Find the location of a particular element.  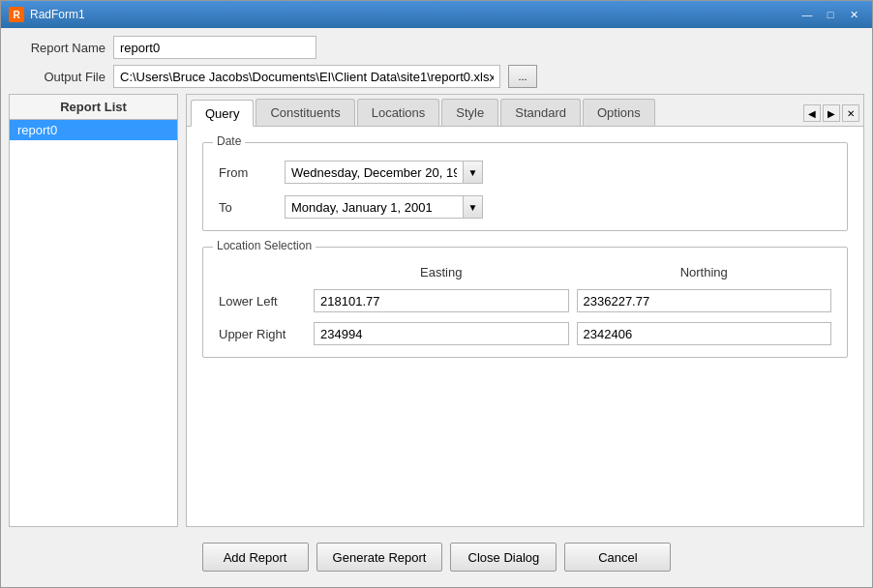

window-controls: — □ ✕ is located at coordinates (830, 15).